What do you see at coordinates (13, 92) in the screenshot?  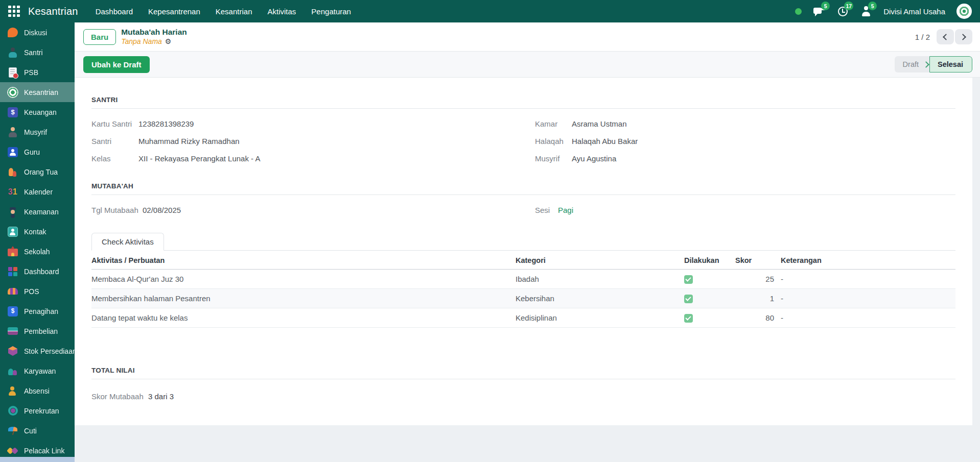 I see `pesantren-emblem-icon` at bounding box center [13, 92].